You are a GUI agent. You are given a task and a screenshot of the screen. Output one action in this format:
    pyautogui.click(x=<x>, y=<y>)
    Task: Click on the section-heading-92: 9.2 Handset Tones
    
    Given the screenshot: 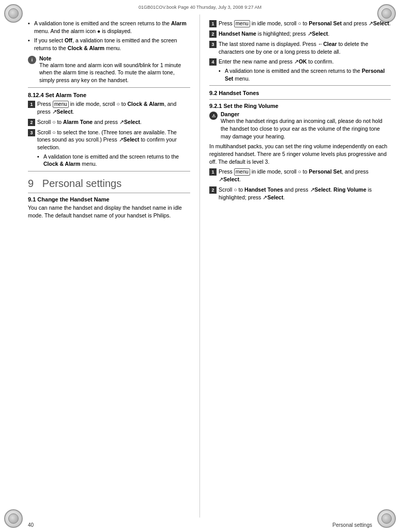 What is the action you would take?
    pyautogui.click(x=300, y=93)
    